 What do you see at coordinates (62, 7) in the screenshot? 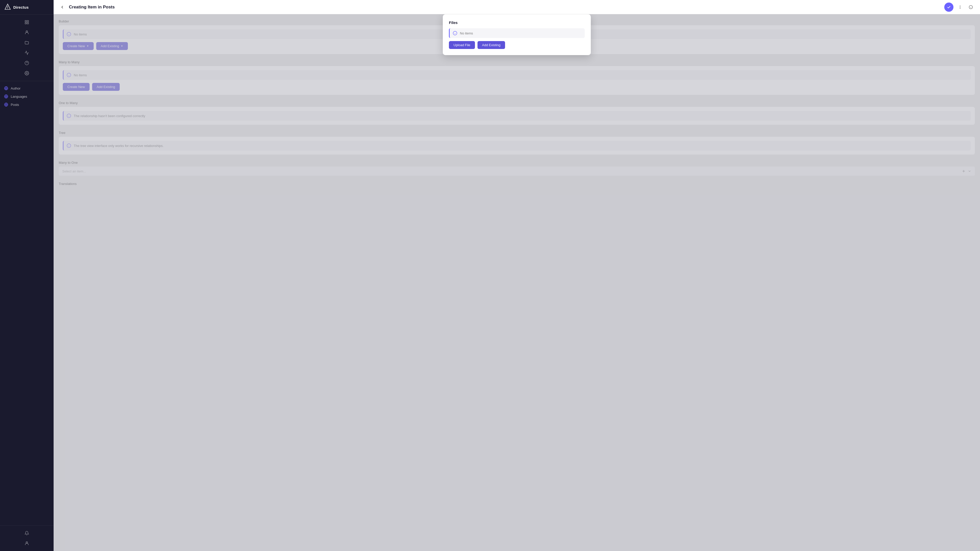
I see `back-button` at bounding box center [62, 7].